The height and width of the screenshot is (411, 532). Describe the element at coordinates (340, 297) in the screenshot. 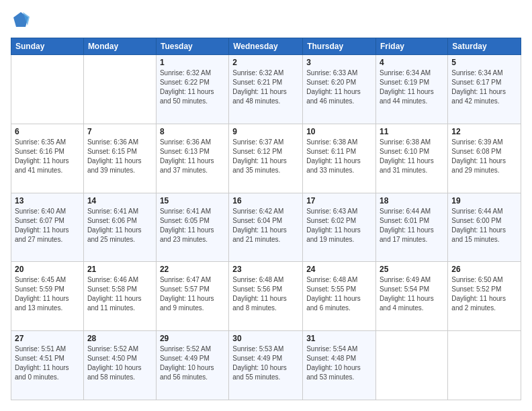

I see `day-cell: 24Sunrise: 6:48 AMSunset: 5:55 PMDayligh…` at that location.